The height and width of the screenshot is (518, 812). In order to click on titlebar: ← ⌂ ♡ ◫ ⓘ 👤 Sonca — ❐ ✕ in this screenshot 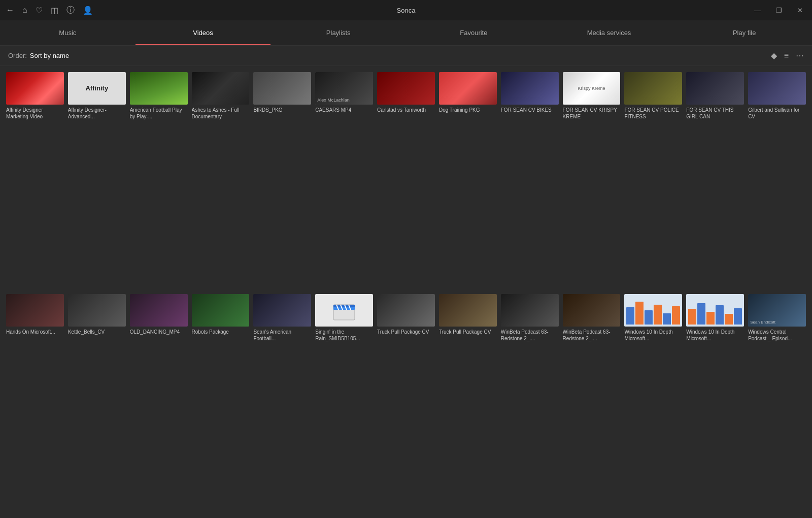, I will do `click(406, 10)`.